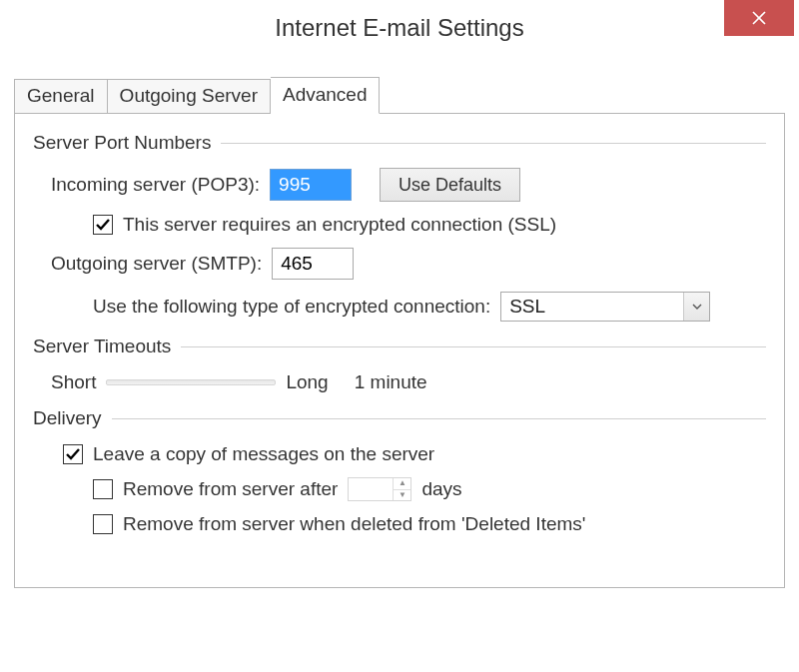  Describe the element at coordinates (400, 418) in the screenshot. I see `group-delivery: Delivery` at that location.